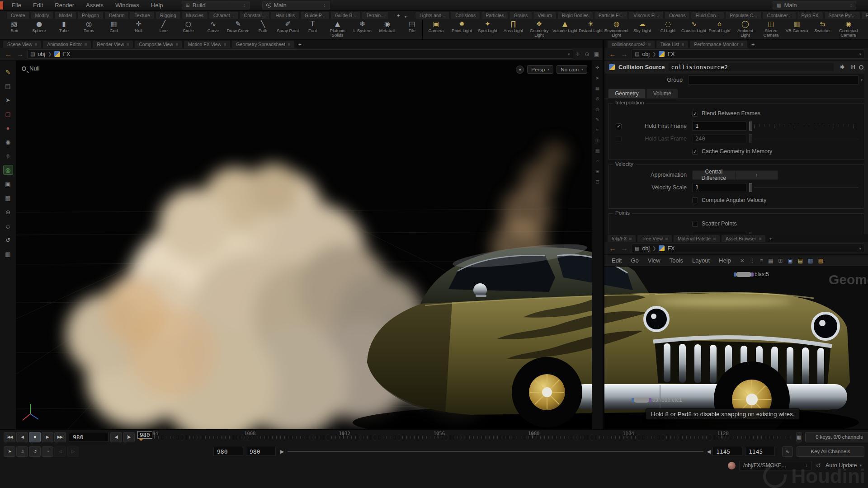 The width and height of the screenshot is (868, 488). Describe the element at coordinates (695, 201) in the screenshot. I see `angular-velocity-checkbox` at that location.